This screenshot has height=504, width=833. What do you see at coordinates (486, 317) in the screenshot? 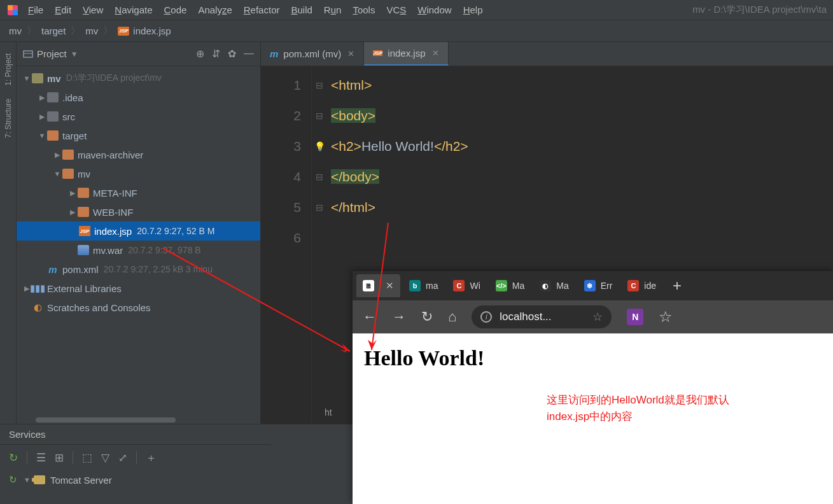
I see `info-icon: i` at bounding box center [486, 317].